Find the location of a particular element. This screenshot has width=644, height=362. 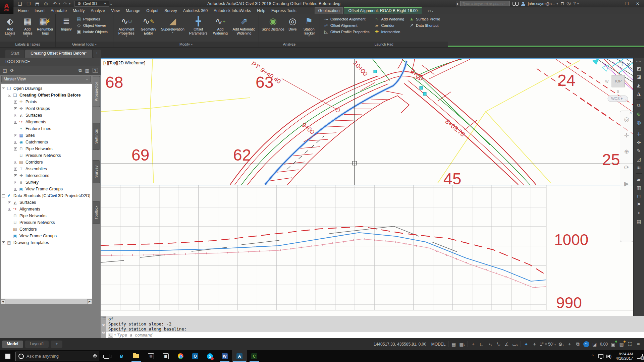

command-history: of Specify station slope: -2 Specify sta… is located at coordinates (375, 324).